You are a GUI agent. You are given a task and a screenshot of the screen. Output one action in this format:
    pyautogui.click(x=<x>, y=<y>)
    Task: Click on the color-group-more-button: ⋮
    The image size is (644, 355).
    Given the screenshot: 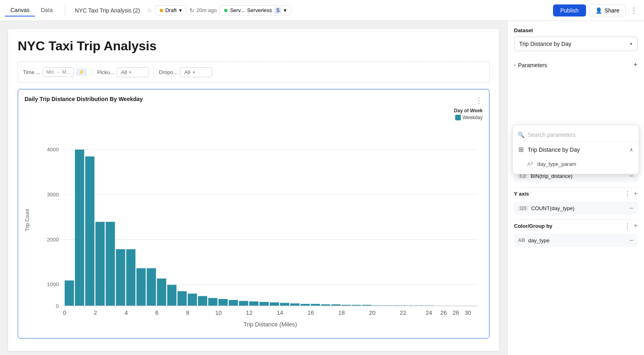 What is the action you would take?
    pyautogui.click(x=627, y=226)
    